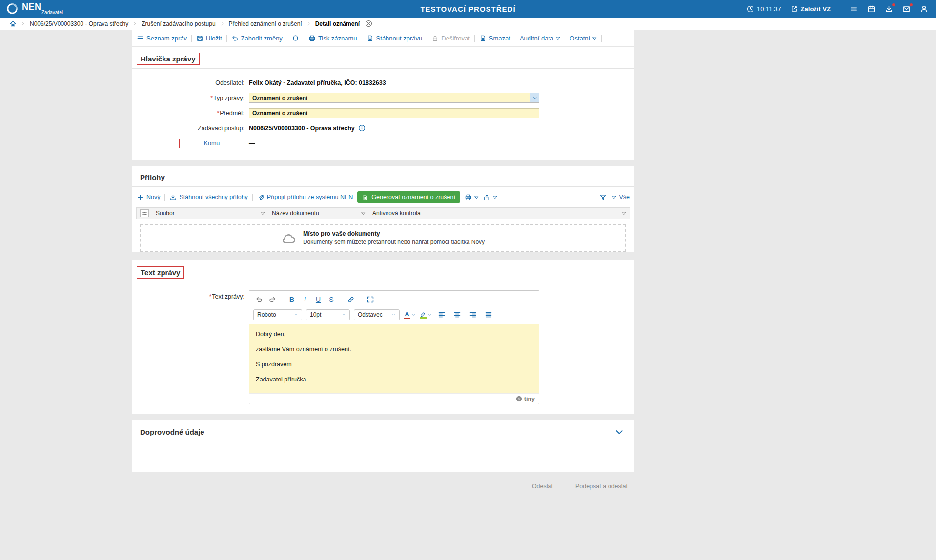 This screenshot has width=936, height=560. I want to click on attach-from-nen-button: Připojit přílohu ze systému NEN, so click(305, 197).